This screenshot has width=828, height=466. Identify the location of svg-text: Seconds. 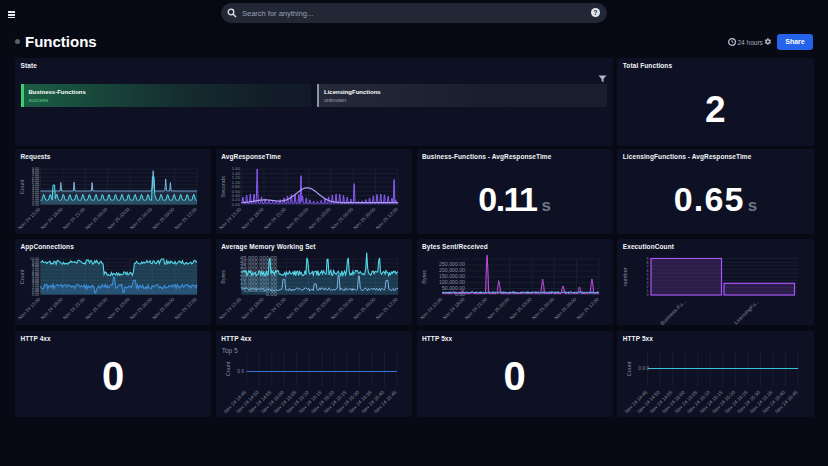
(223, 186).